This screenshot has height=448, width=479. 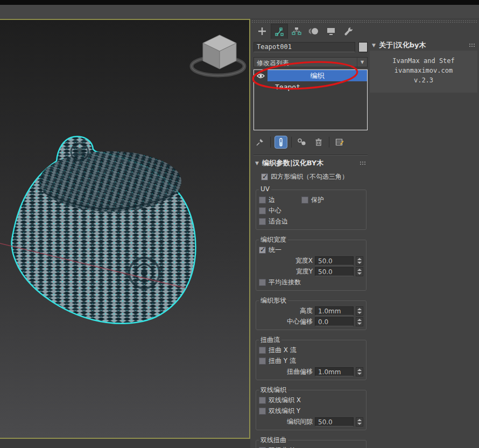 What do you see at coordinates (263, 401) in the screenshot?
I see `double-weave-x-checkbox` at bounding box center [263, 401].